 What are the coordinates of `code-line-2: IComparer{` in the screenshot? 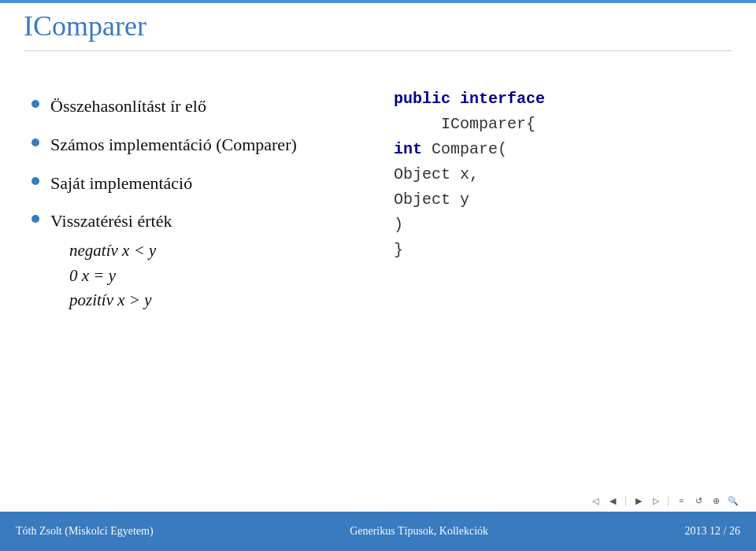 It's located at (563, 124).